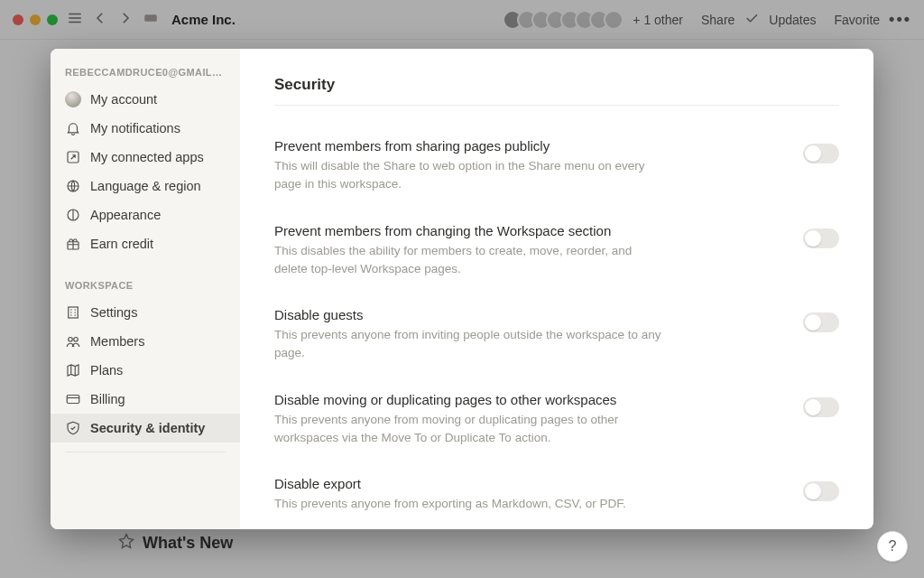  Describe the element at coordinates (821, 154) in the screenshot. I see `toggle-prevent-public-share` at that location.